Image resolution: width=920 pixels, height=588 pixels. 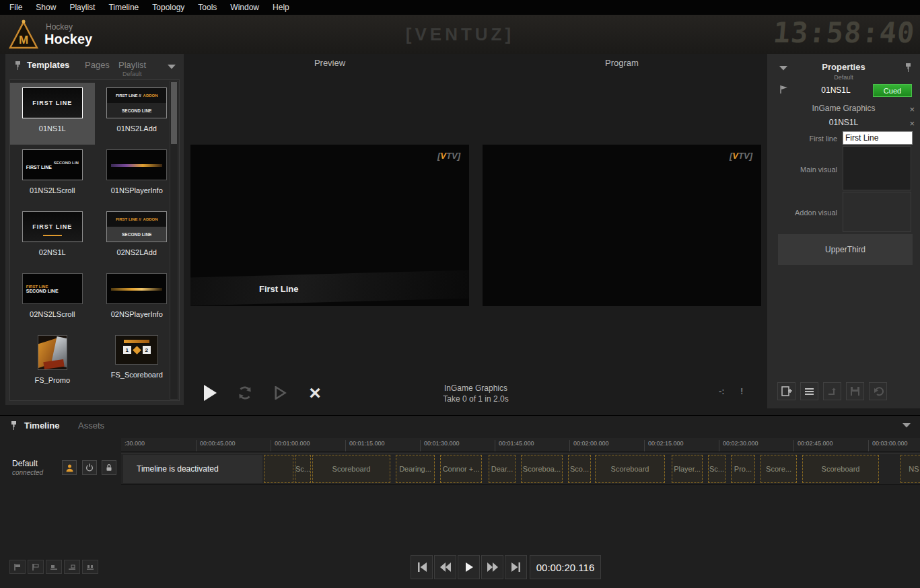 What do you see at coordinates (207, 7) in the screenshot?
I see `menu-item-tools: Tools` at bounding box center [207, 7].